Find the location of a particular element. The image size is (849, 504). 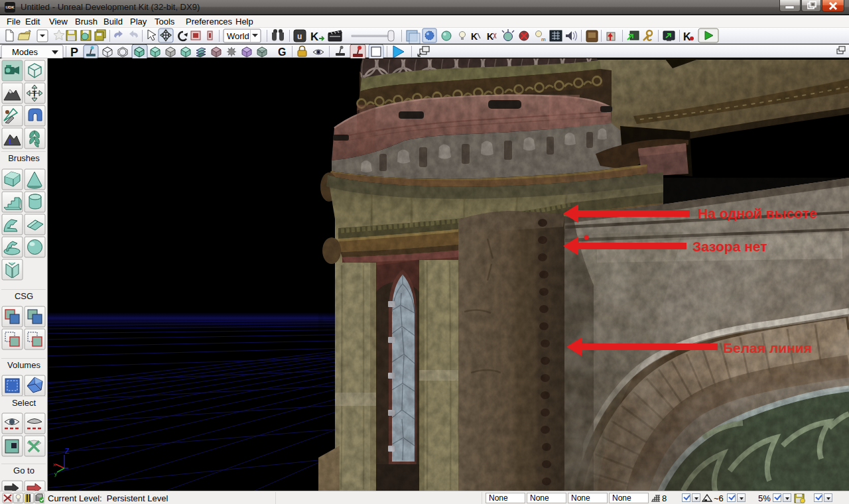

svg-text: Go to is located at coordinates (24, 471).